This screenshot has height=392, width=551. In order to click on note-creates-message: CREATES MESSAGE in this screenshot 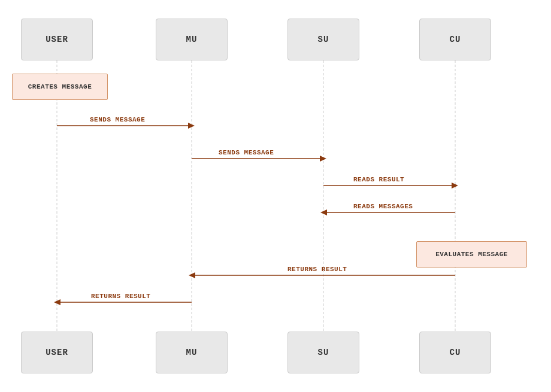, I will do `click(60, 87)`.